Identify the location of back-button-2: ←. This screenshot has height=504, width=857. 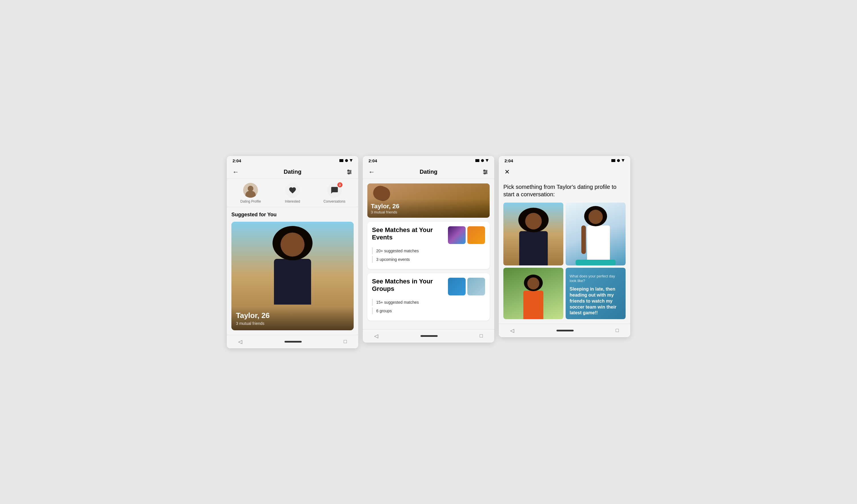
(372, 172).